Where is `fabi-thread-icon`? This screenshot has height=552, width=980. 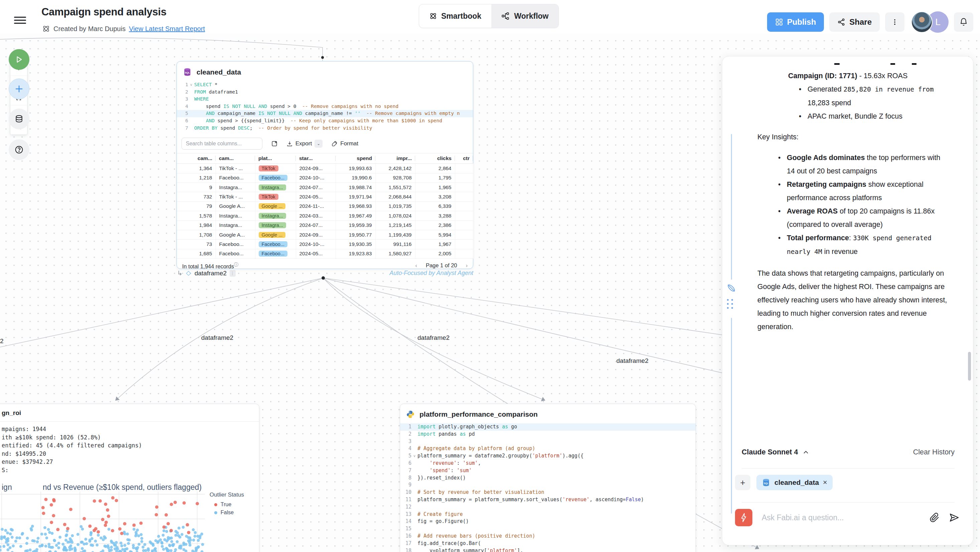 fabi-thread-icon is located at coordinates (731, 288).